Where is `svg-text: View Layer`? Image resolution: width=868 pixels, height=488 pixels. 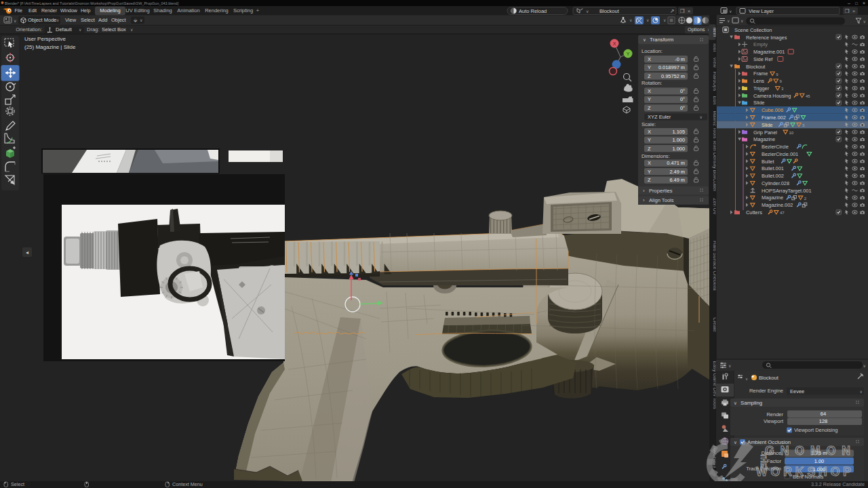 svg-text: View Layer is located at coordinates (761, 11).